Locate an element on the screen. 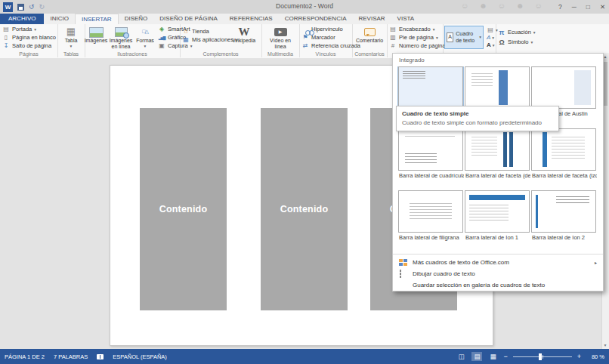  textbox-option-faceta-izquierda: Barra lateral de faceta (izqu... is located at coordinates (564, 154).